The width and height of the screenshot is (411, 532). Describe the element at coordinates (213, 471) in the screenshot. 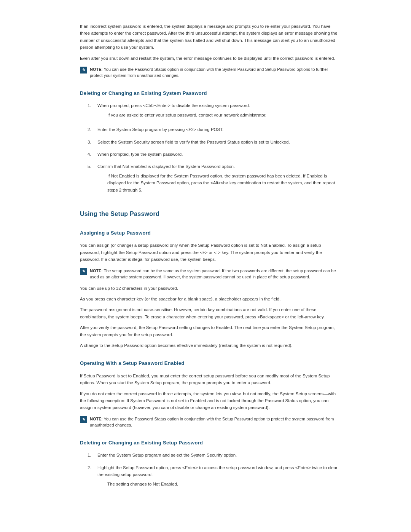

I see `delete-setup-steps-list: 1. Enter the System Setup program and se…` at that location.